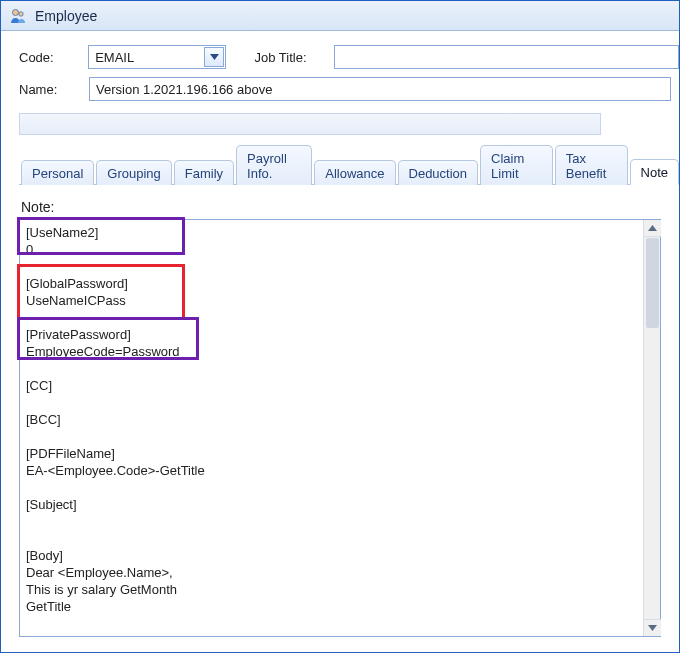 The height and width of the screenshot is (653, 680). Describe the element at coordinates (654, 172) in the screenshot. I see `tab-note: Note` at that location.